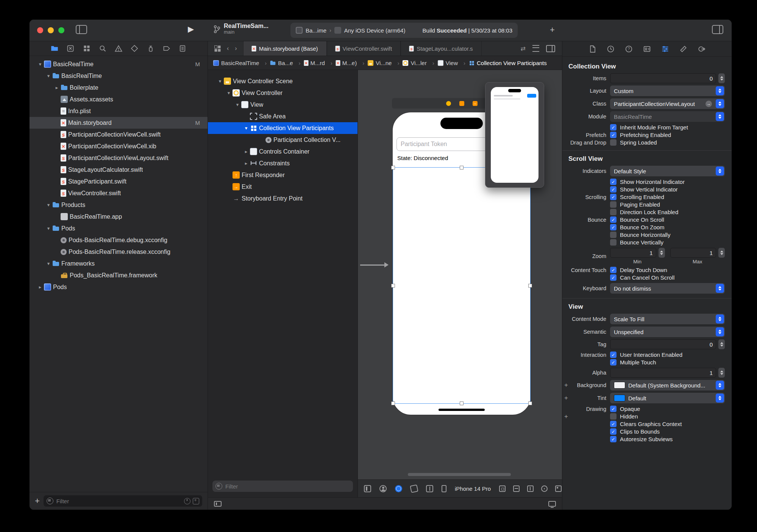 This screenshot has width=757, height=532. I want to click on indicator-style-dropdown: Default Style, so click(667, 171).